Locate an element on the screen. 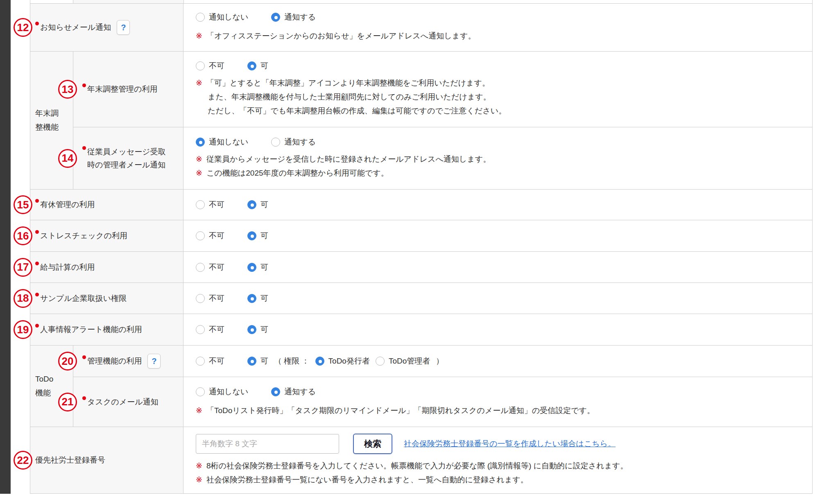  registration-number-input-row: 検索 社会保険労務士登録番号の一覧を作成したい場合はこちら。 is located at coordinates (504, 444).